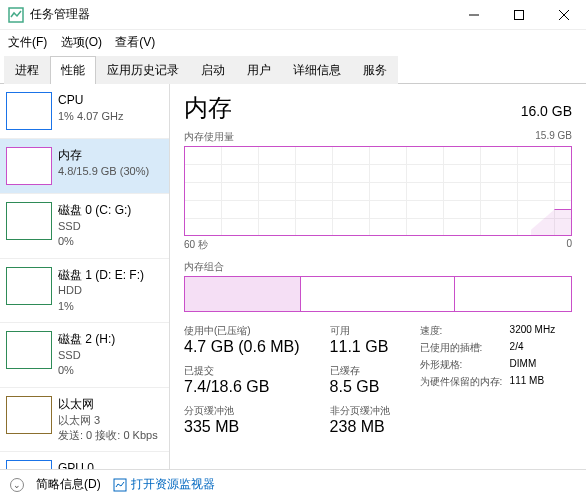  I want to click on sidebar-sub: HDD, so click(110, 290).